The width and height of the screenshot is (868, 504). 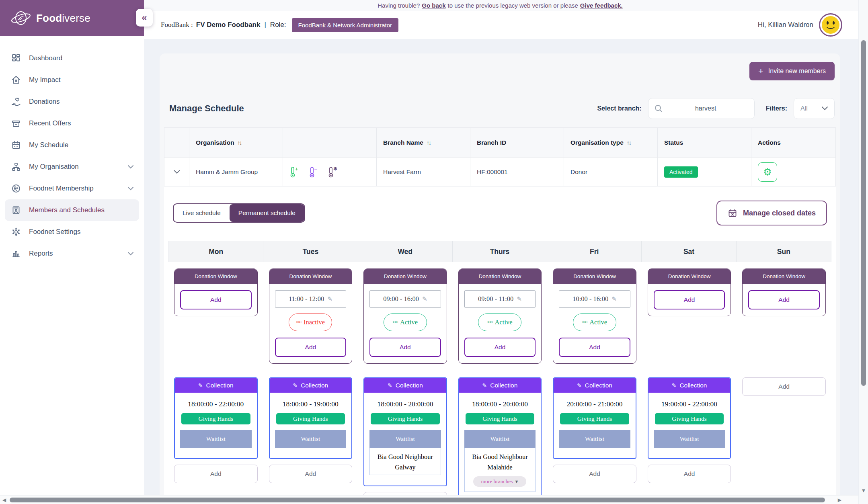 I want to click on go-back-link: Go back, so click(x=433, y=6).